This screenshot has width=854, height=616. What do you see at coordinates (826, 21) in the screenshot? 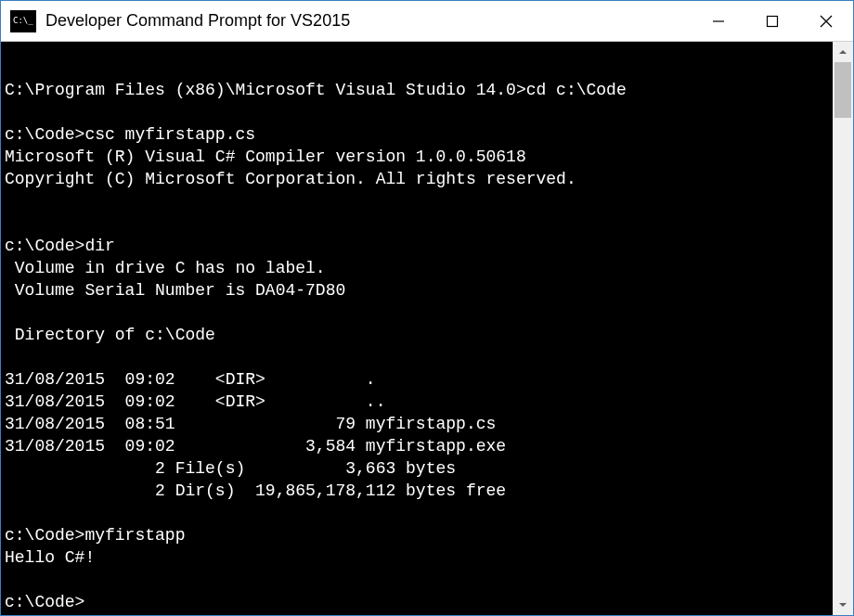
I see `close-icon` at bounding box center [826, 21].